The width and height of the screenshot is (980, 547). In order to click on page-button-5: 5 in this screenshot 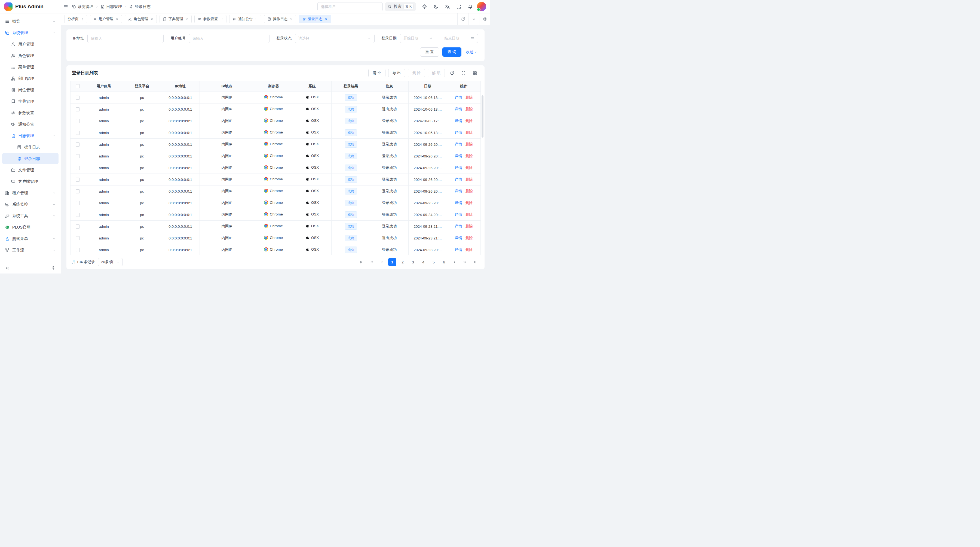, I will do `click(434, 262)`.